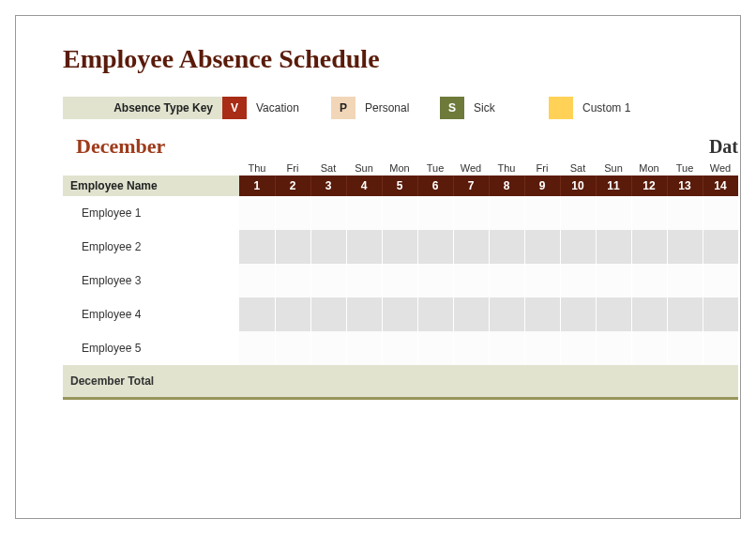  What do you see at coordinates (160, 146) in the screenshot?
I see `month-label: December` at bounding box center [160, 146].